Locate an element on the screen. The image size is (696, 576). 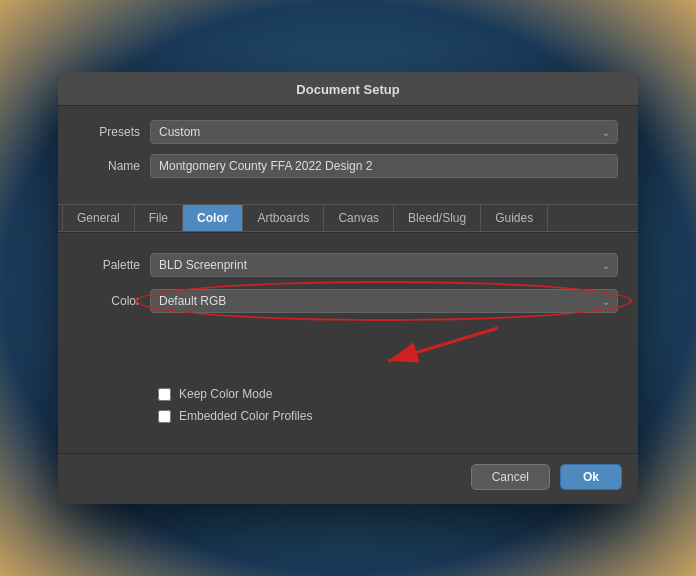
embedded-color-profiles-row: Embedded Color Profiles is located at coordinates (388, 416).